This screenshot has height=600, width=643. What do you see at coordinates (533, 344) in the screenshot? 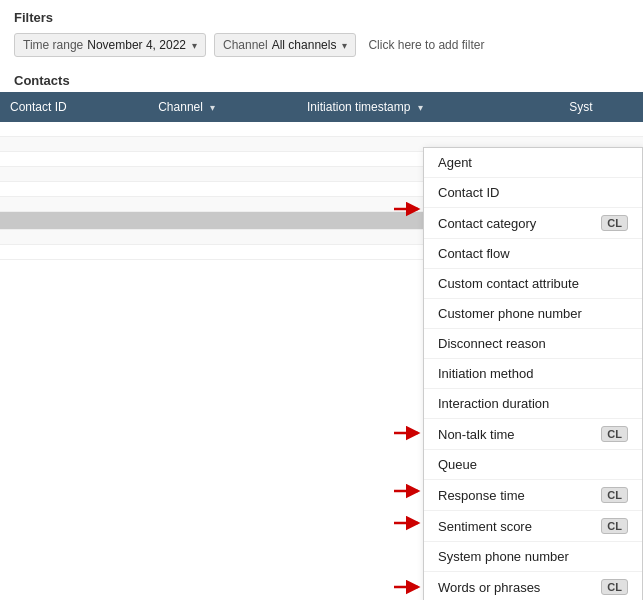
I see `dropdown-item-disconnect-reason: Disconnect reason` at bounding box center [533, 344].